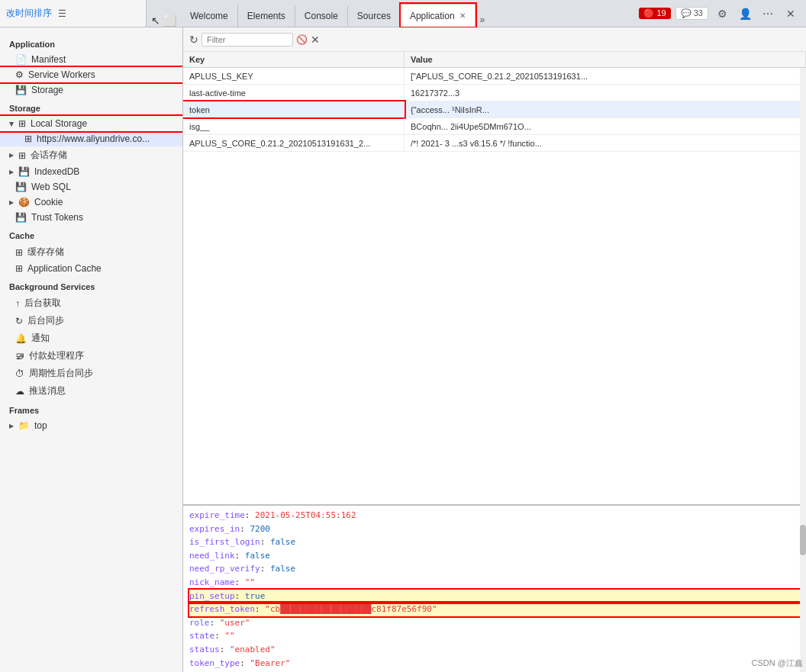 This screenshot has width=806, height=672. What do you see at coordinates (374, 16) in the screenshot?
I see `tab-sources: Sources` at bounding box center [374, 16].